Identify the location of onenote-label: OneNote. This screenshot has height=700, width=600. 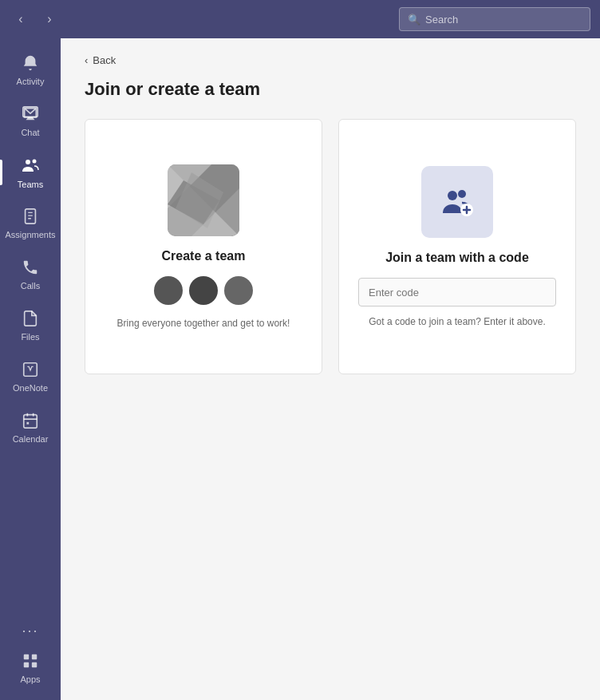
(30, 388).